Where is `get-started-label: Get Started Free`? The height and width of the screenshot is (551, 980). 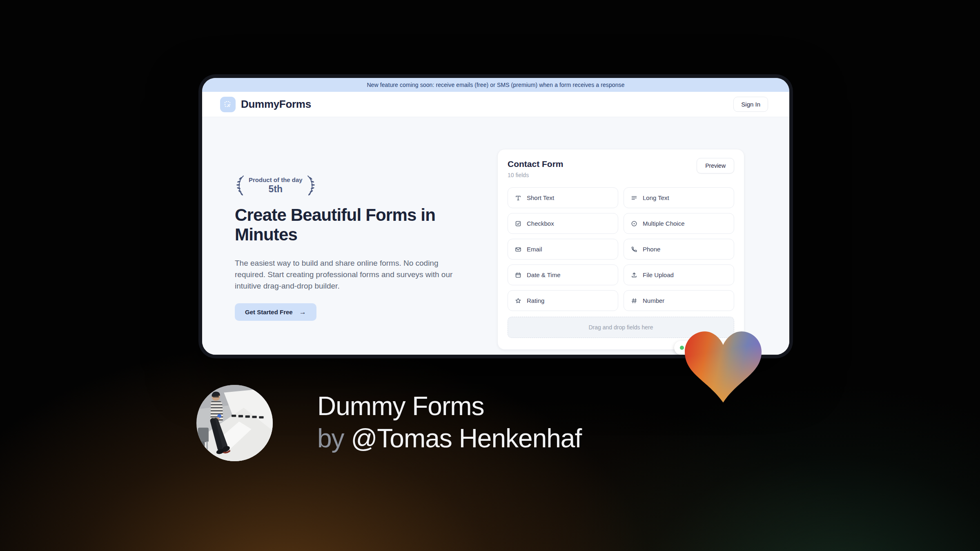
get-started-label: Get Started Free is located at coordinates (269, 312).